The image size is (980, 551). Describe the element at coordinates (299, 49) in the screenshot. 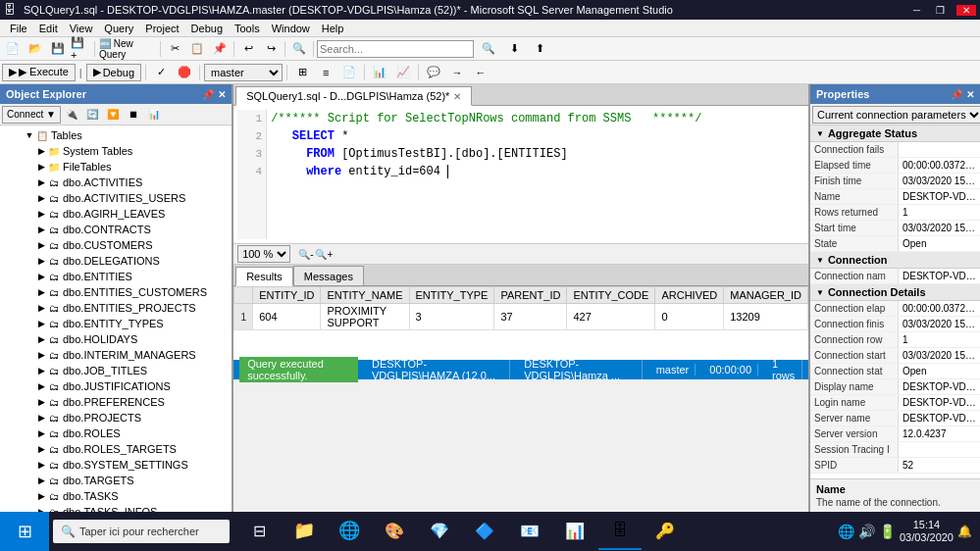

I see `search-btn: 🔍` at that location.